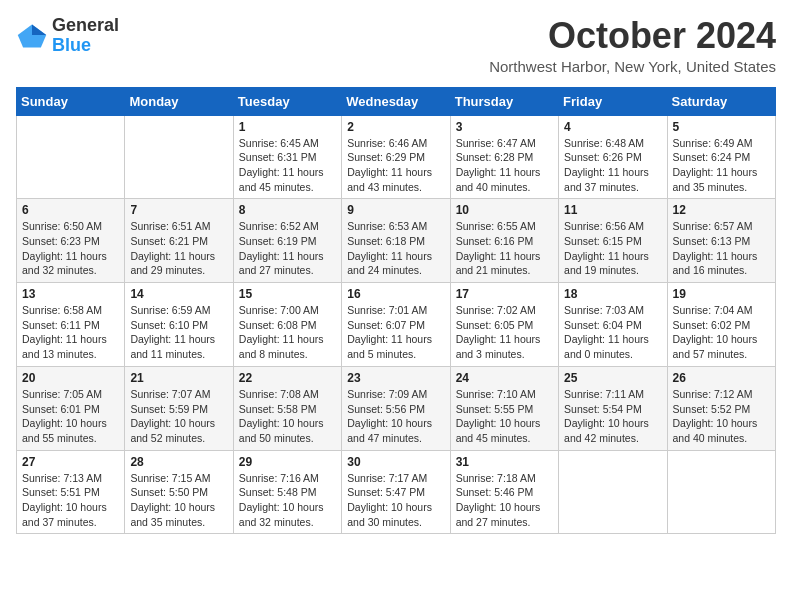 The width and height of the screenshot is (792, 612). I want to click on day-number: 15, so click(288, 294).